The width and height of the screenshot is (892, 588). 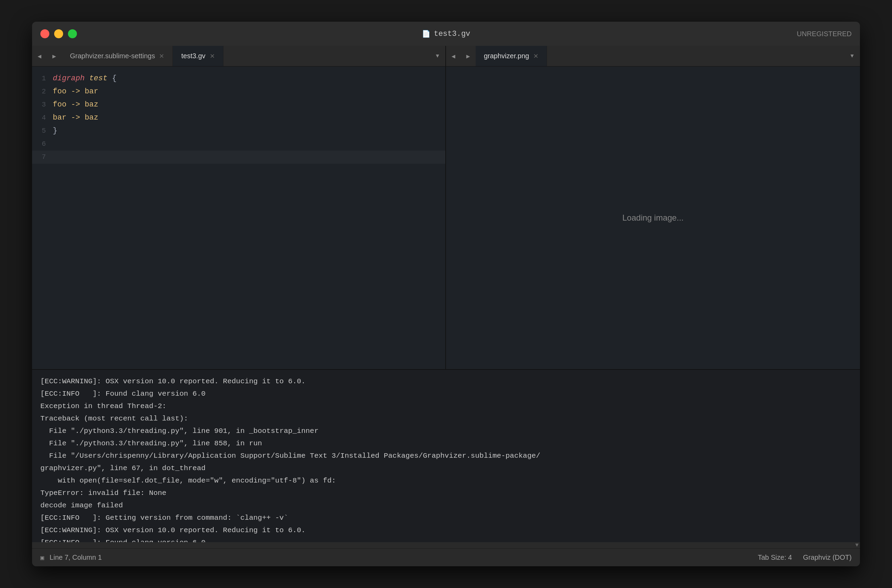 I want to click on tab-close-test3: ✕, so click(x=212, y=56).